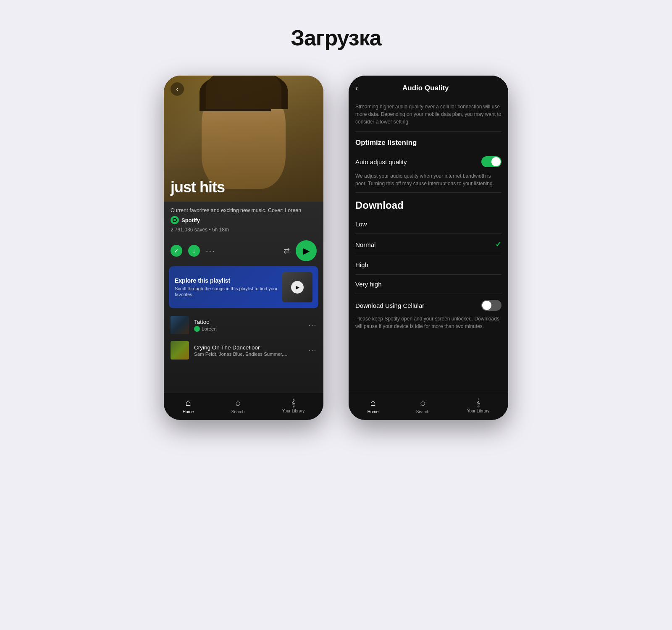  I want to click on artist-dot-icon, so click(197, 329).